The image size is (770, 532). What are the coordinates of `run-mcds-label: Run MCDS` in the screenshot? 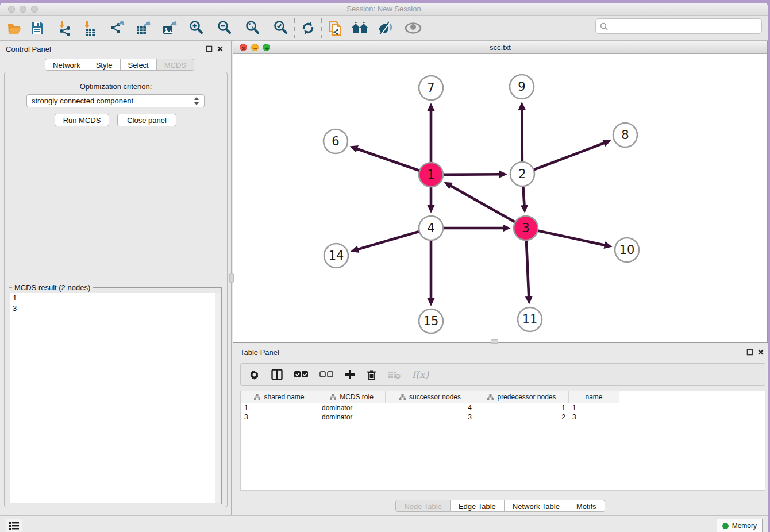 It's located at (82, 121).